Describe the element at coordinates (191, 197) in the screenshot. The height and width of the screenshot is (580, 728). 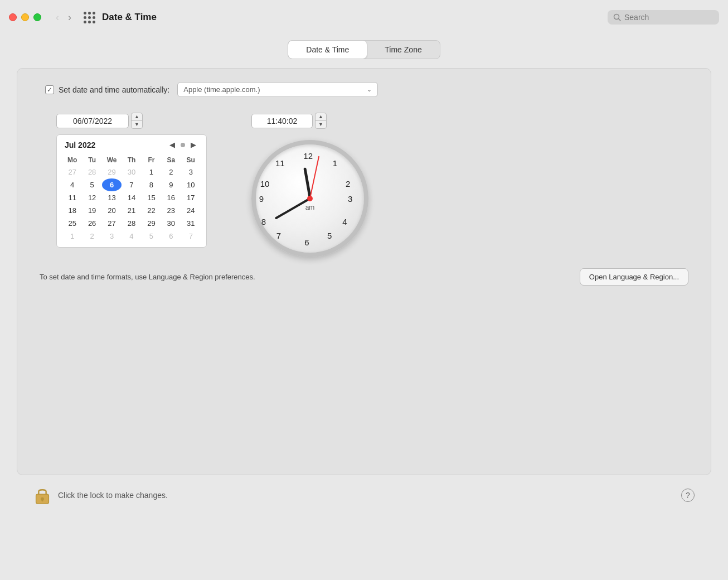
I see `calendar-day: 17` at that location.